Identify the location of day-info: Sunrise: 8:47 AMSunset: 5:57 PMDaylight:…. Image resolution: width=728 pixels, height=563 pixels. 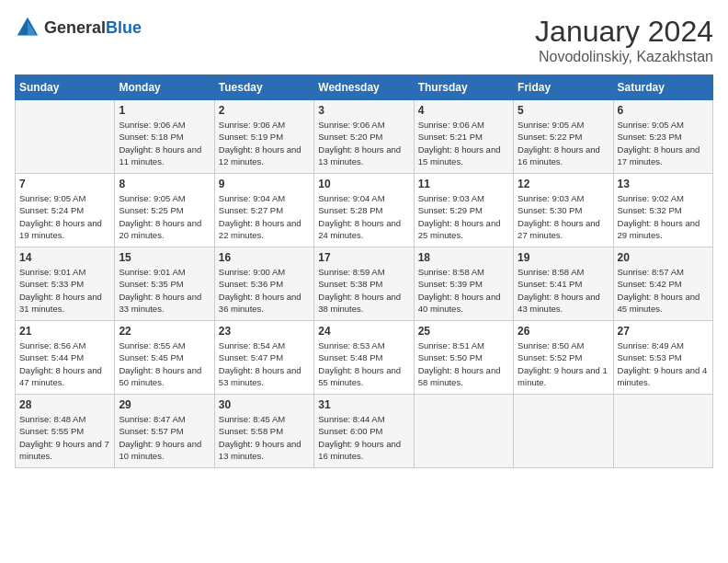
(164, 438).